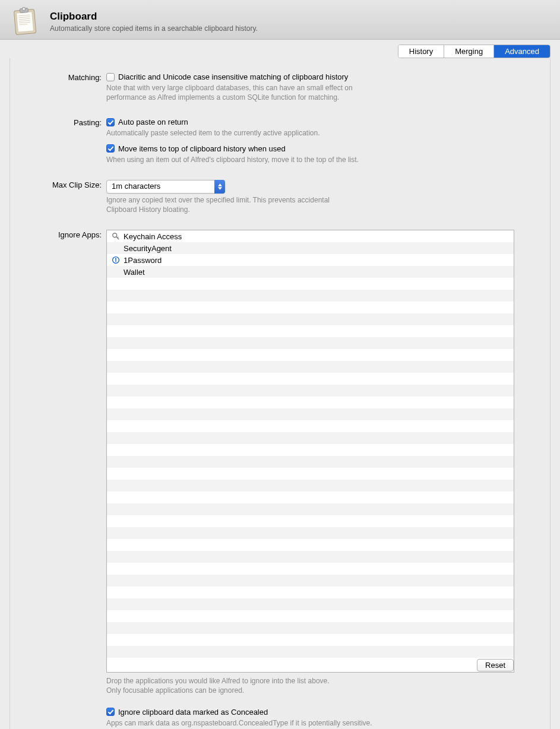 The image size is (560, 729). What do you see at coordinates (58, 141) in the screenshot?
I see `pasting-label: Pasting:` at bounding box center [58, 141].